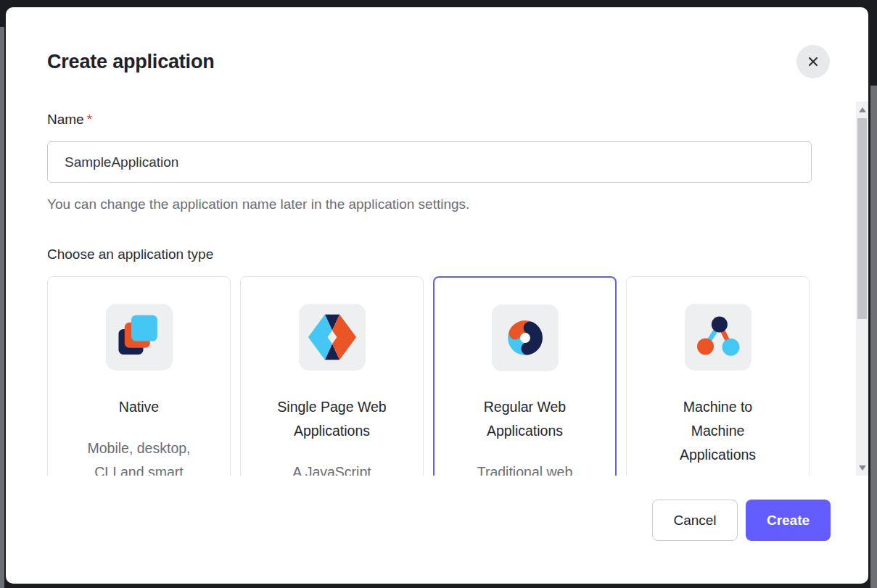 The height and width of the screenshot is (588, 877). What do you see at coordinates (525, 468) in the screenshot?
I see `card-description: Traditional web` at bounding box center [525, 468].